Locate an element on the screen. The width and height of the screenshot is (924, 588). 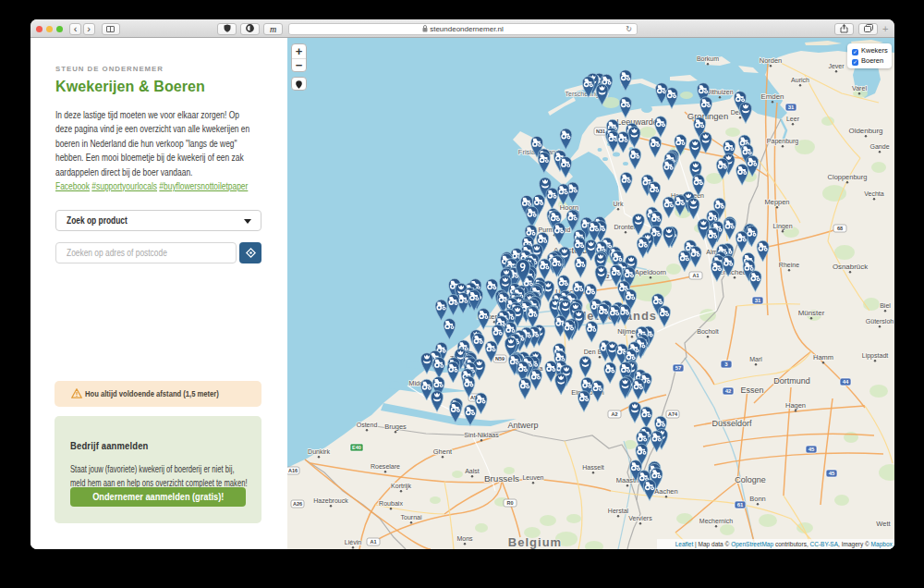
svg-text: A26 is located at coordinates (298, 504).